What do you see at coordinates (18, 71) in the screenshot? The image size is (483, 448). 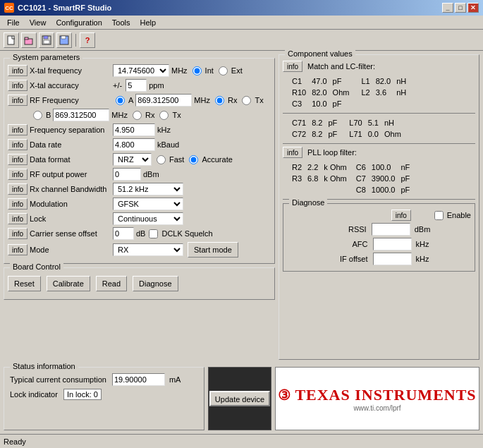 I see `xtal-freq-info-btn: info` at bounding box center [18, 71].